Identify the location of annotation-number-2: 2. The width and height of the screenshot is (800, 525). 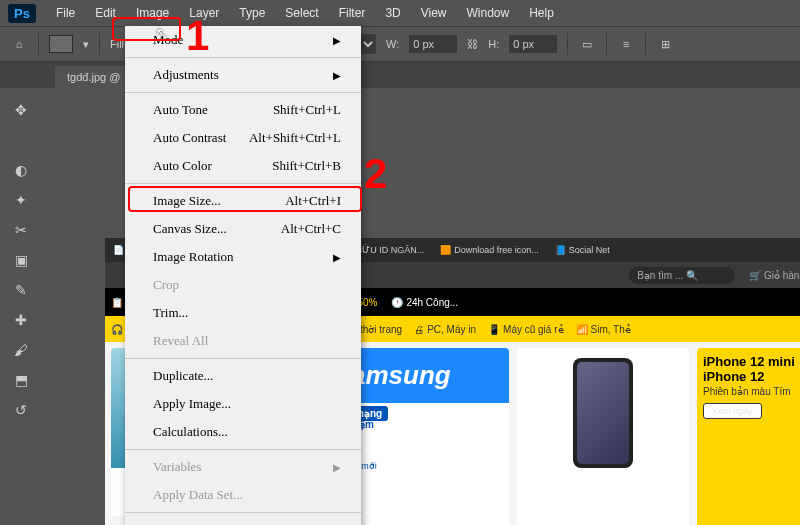
(376, 174).